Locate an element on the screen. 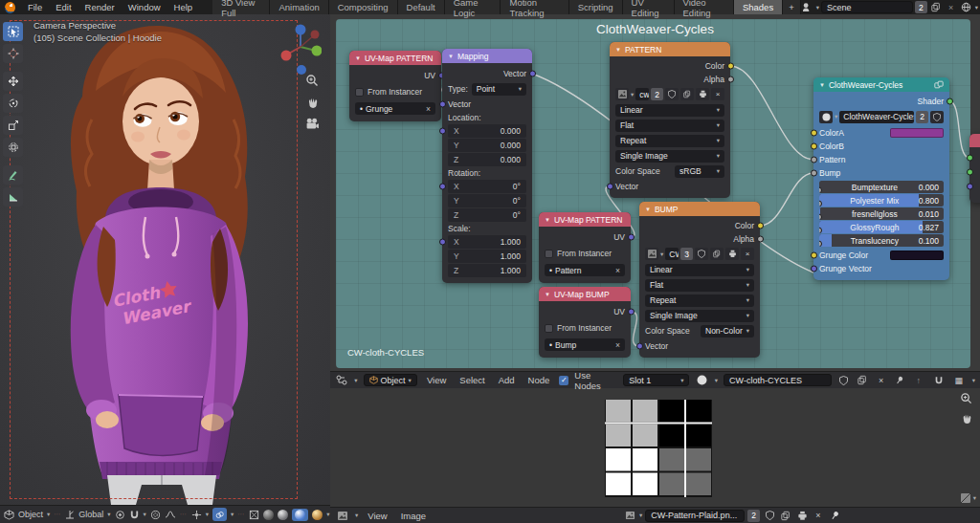  unlink-scene-icon: × is located at coordinates (951, 8).